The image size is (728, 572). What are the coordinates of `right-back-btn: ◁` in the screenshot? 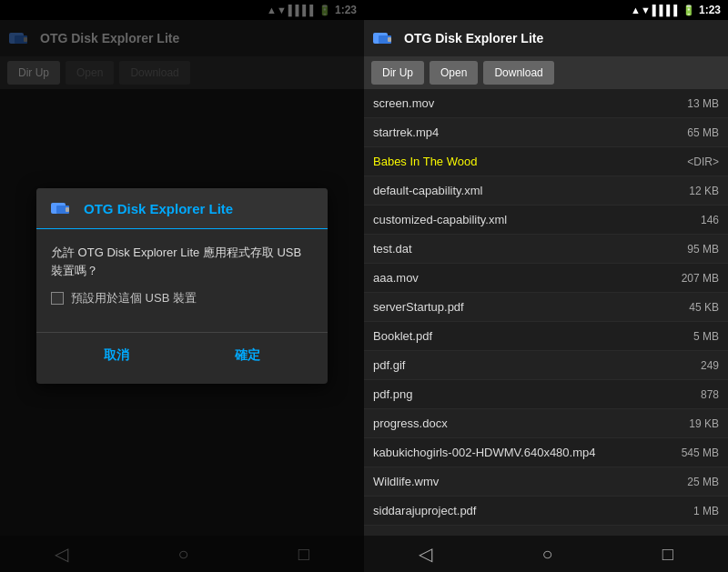 It's located at (426, 554).